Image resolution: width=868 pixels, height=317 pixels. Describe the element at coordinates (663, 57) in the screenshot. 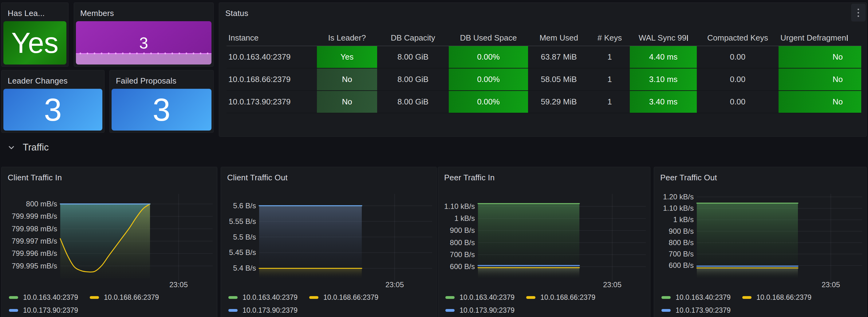

I see `table-cell: 4.40 ms` at that location.